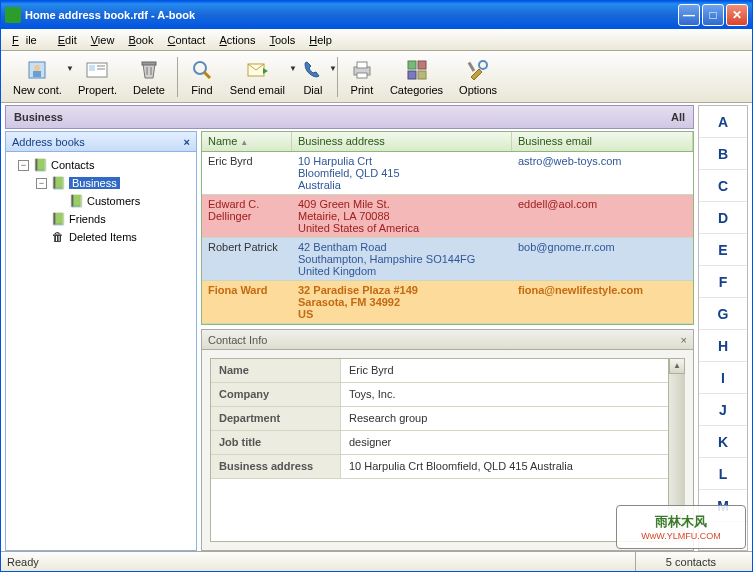 The image size is (753, 572). What do you see at coordinates (237, 40) in the screenshot?
I see `menu-actions: Actions` at bounding box center [237, 40].